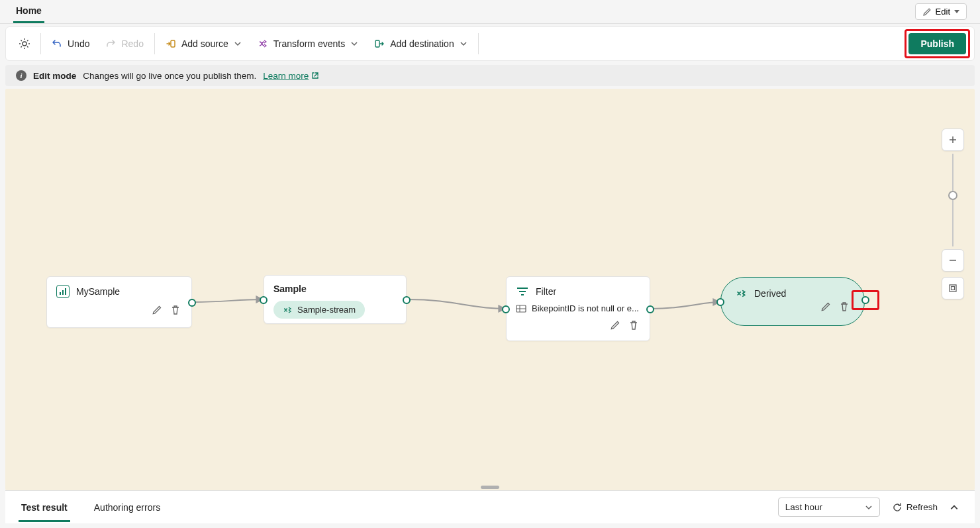 Image resolution: width=980 pixels, height=528 pixels. I want to click on publish-highlight: Publish, so click(938, 44).